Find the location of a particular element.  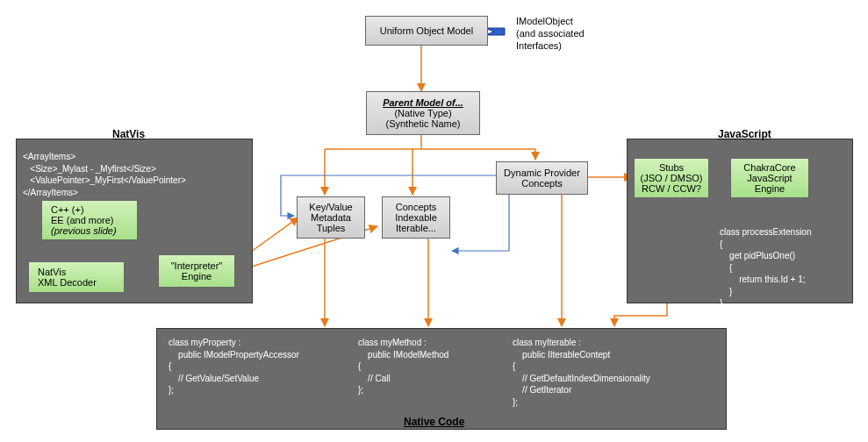

stubs-box: Stubs (JSO / DMSO) RCW / CCW? is located at coordinates (671, 178).